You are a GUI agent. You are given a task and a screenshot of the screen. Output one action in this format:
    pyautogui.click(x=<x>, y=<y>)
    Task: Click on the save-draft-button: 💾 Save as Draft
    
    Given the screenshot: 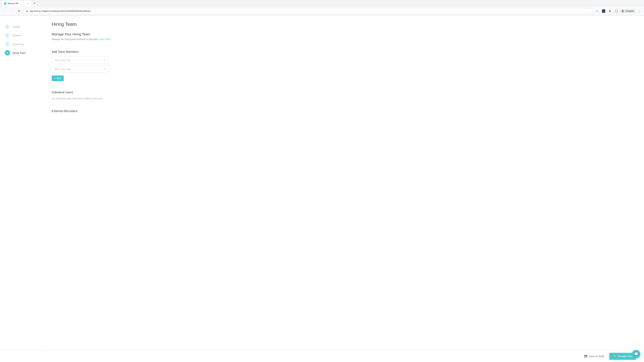 What is the action you would take?
    pyautogui.click(x=594, y=354)
    